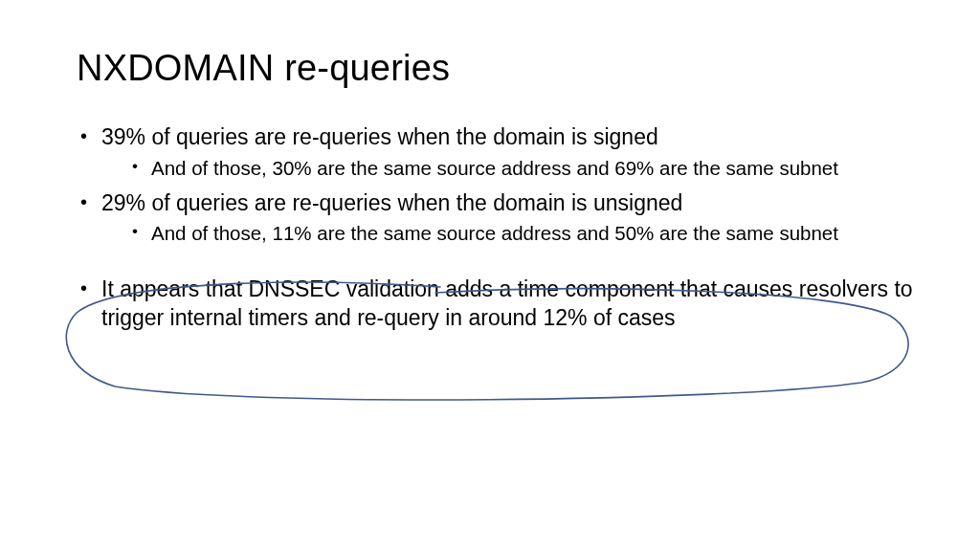 Image resolution: width=980 pixels, height=551 pixels. What do you see at coordinates (495, 304) in the screenshot?
I see `list-item: It appears that DNSSEC validation adds a…` at bounding box center [495, 304].